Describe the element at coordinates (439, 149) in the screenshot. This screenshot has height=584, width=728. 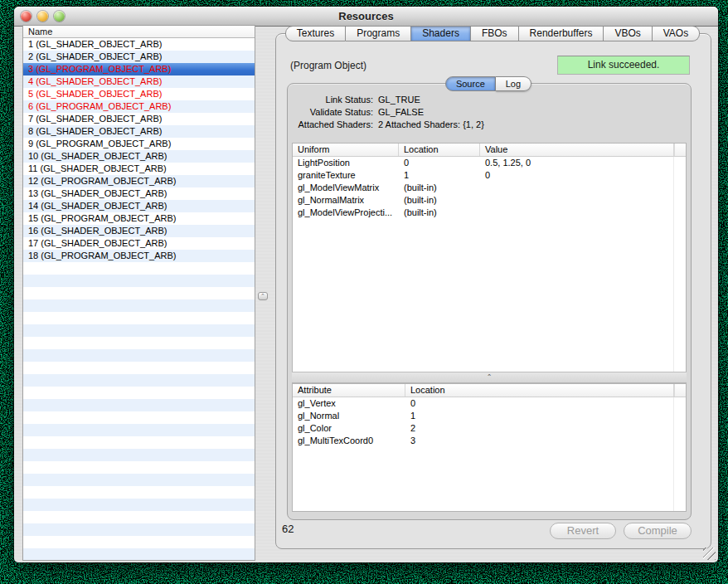
I see `uniform-table-column-header: Location` at that location.